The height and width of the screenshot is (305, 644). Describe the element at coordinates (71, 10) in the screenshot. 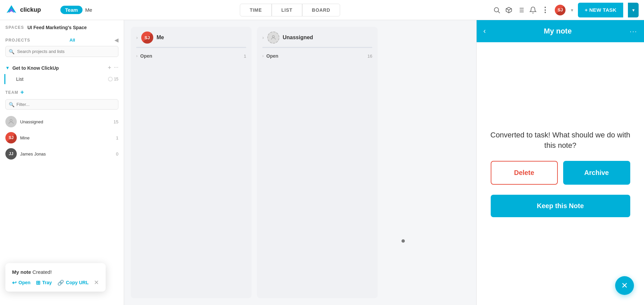

I see `team-badge: Team` at that location.